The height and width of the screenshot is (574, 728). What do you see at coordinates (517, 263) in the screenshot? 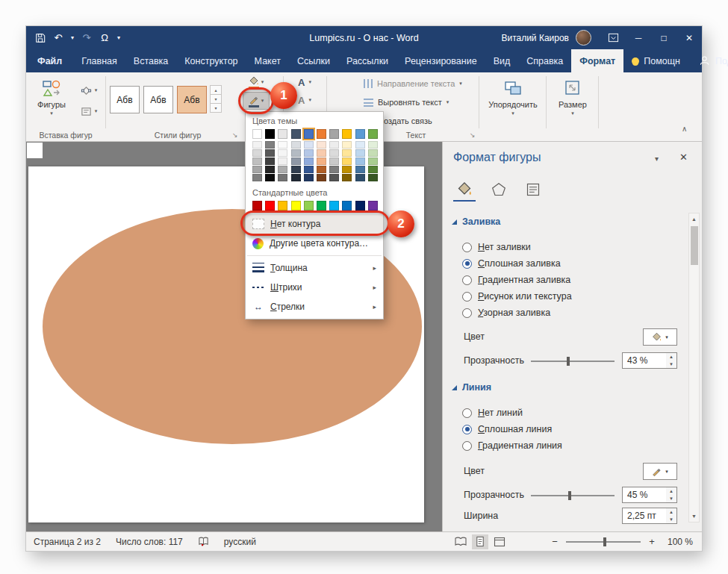
I see `fill-option: Сплошная заливка` at bounding box center [517, 263].